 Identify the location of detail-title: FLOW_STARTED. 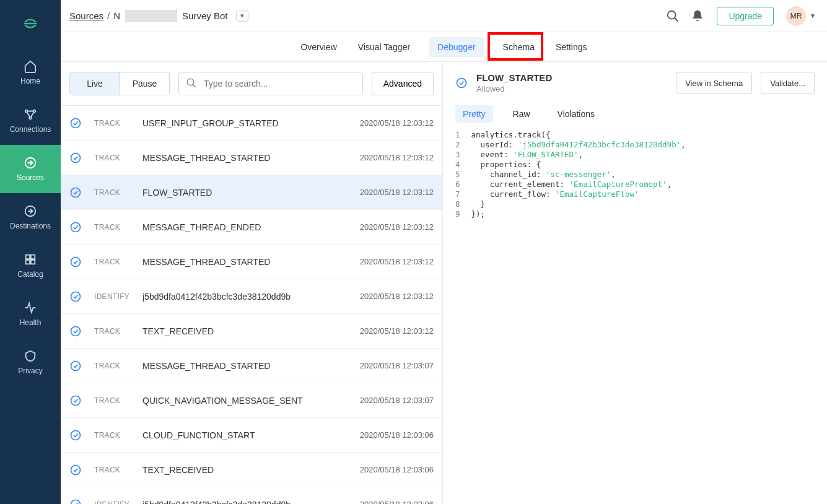
(572, 78).